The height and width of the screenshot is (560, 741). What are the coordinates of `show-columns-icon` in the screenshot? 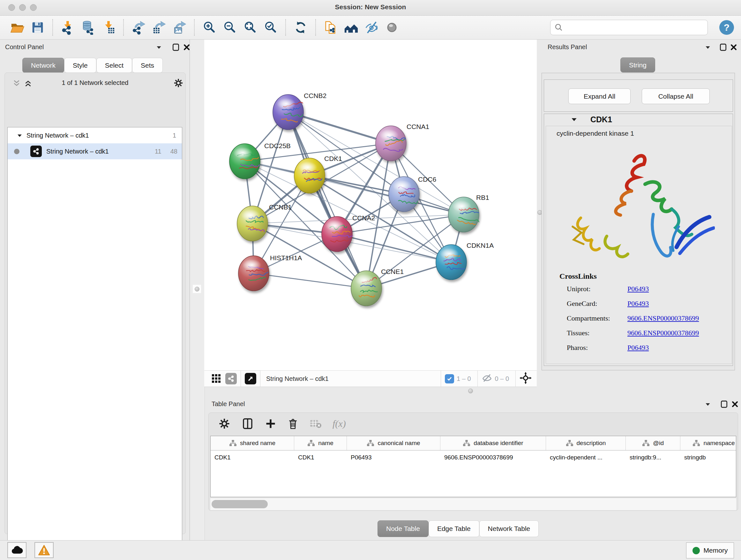 It's located at (248, 424).